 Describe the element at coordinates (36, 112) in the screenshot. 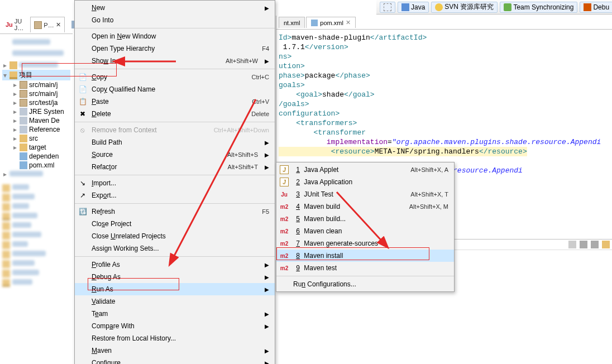

I see `tree-item-jre: ▸JRE Systen` at that location.